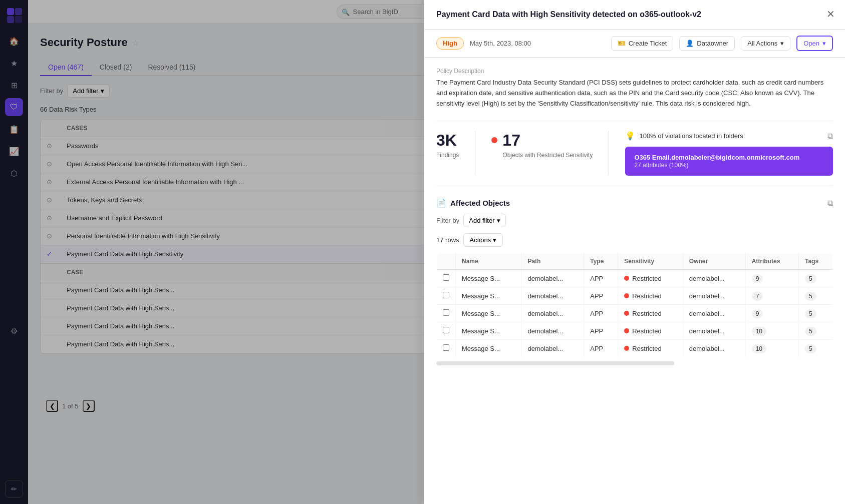 Image resolution: width=845 pixels, height=504 pixels. Describe the element at coordinates (830, 136) in the screenshot. I see `external-link-icon: ⧉` at that location.